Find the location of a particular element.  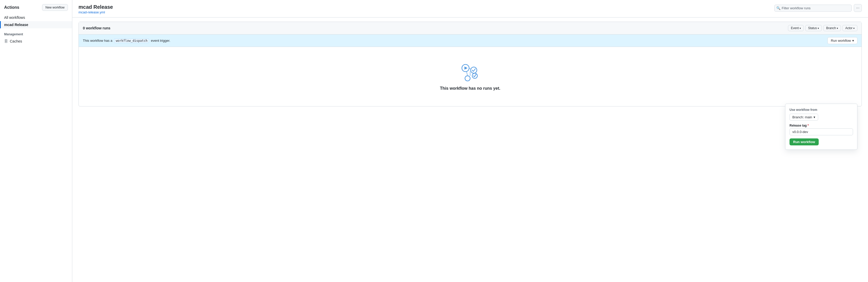

sidebar-item-label: mcad Release is located at coordinates (16, 25).